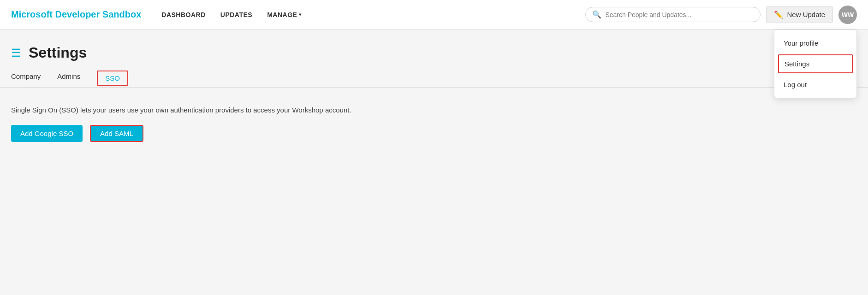 The width and height of the screenshot is (868, 295). Describe the element at coordinates (76, 15) in the screenshot. I see `brand-logo: Microsoft Developer Sandbox` at that location.